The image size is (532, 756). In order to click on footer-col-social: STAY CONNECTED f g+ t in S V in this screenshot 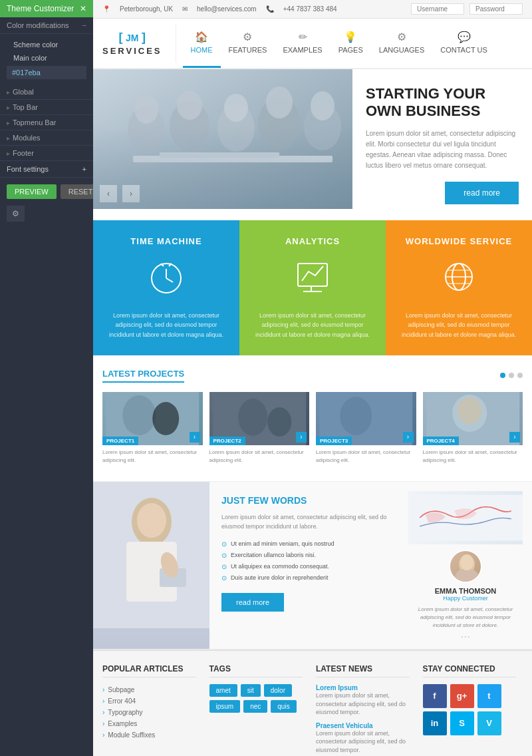, I will do `click(469, 710)`.